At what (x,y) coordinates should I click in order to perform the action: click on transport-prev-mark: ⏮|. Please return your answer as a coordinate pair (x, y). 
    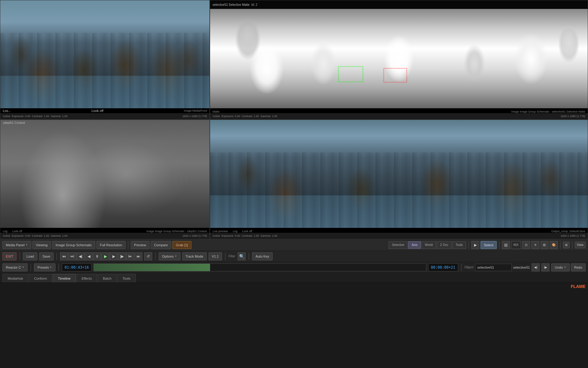
    Looking at the image, I should click on (72, 256).